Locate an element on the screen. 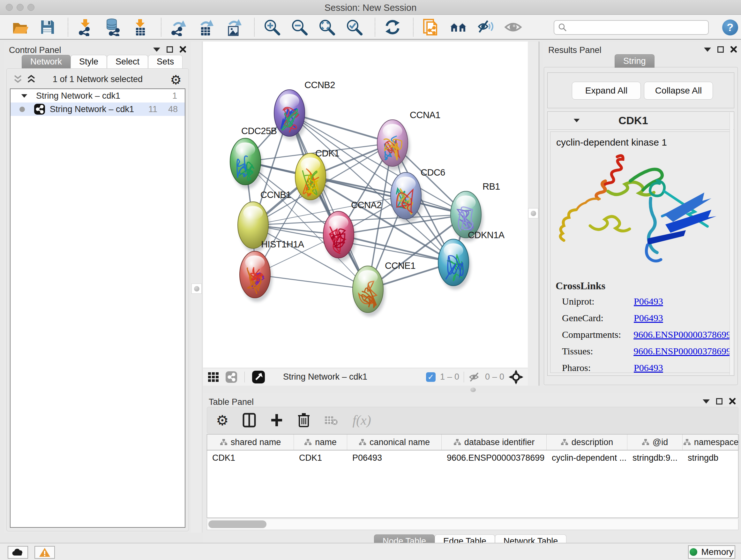 The height and width of the screenshot is (560, 741). crosslink-row: Tissues:9606.ENSP00000378699 is located at coordinates (641, 351).